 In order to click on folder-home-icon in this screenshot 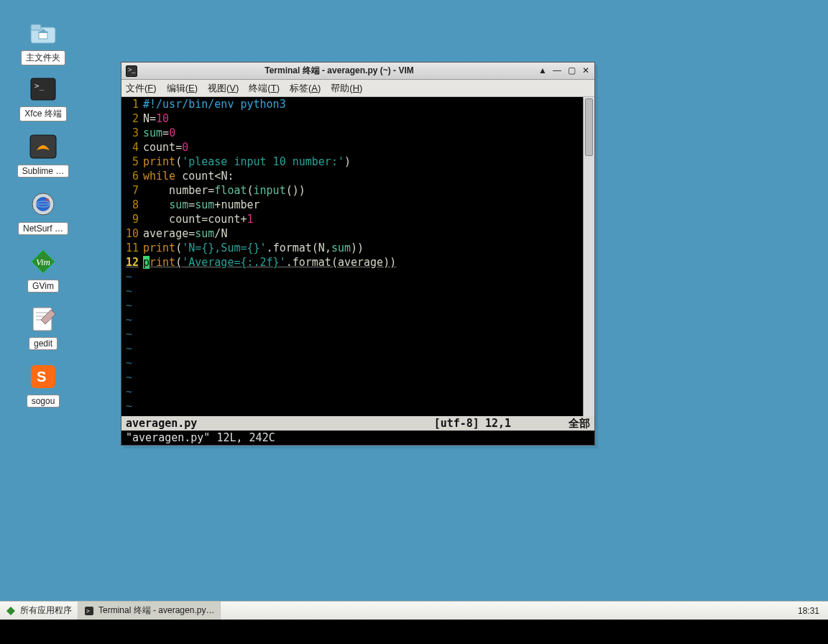, I will do `click(43, 33)`.